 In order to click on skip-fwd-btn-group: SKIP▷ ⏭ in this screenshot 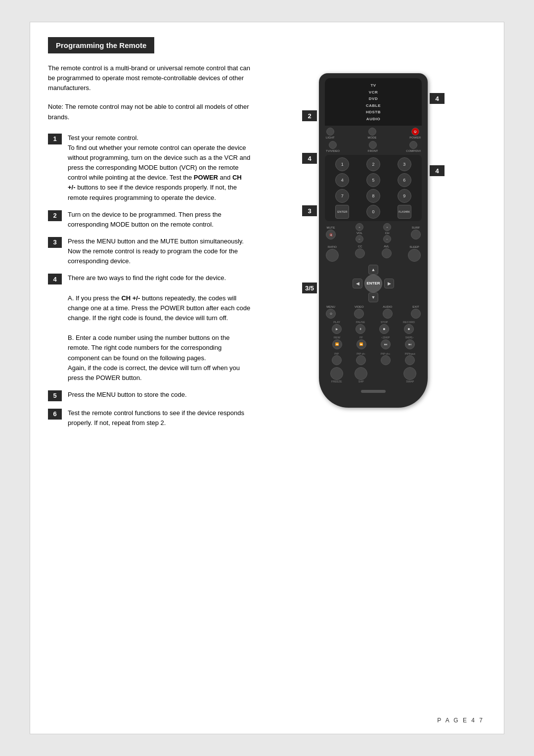, I will do `click(410, 342)`.